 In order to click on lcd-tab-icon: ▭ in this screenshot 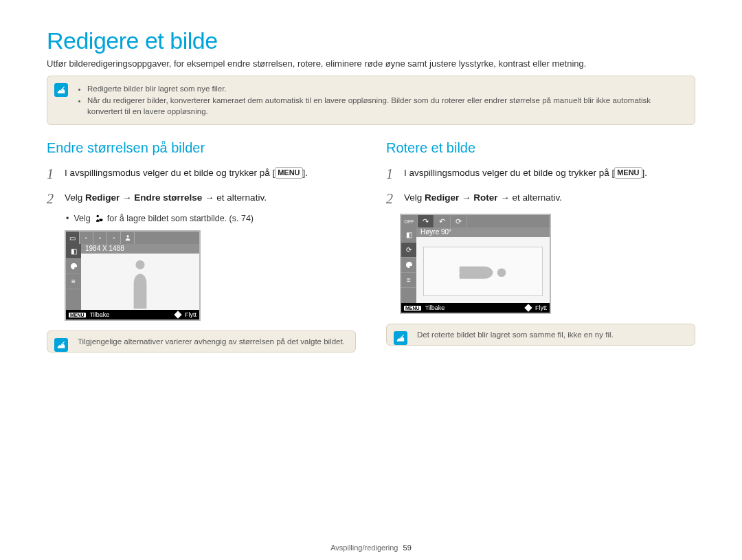, I will do `click(73, 238)`.